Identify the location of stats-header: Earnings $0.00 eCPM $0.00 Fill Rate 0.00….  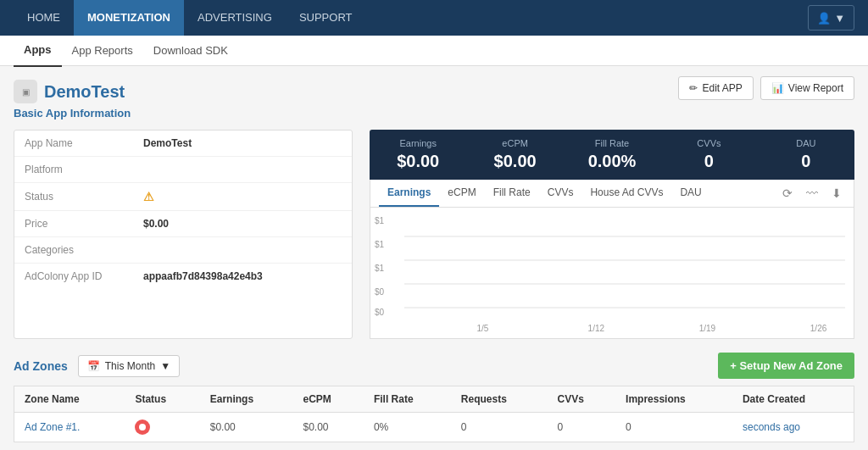
(612, 154).